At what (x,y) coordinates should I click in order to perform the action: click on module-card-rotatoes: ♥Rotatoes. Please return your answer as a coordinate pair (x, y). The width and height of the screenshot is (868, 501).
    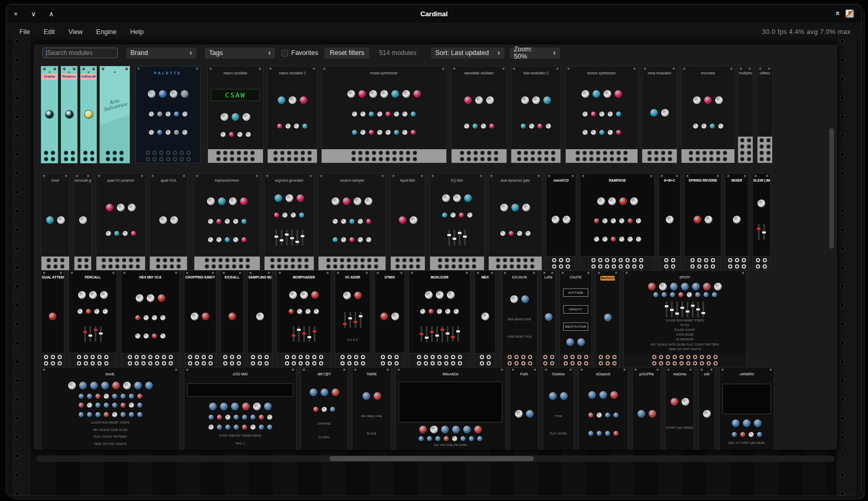
    Looking at the image, I should click on (69, 115).